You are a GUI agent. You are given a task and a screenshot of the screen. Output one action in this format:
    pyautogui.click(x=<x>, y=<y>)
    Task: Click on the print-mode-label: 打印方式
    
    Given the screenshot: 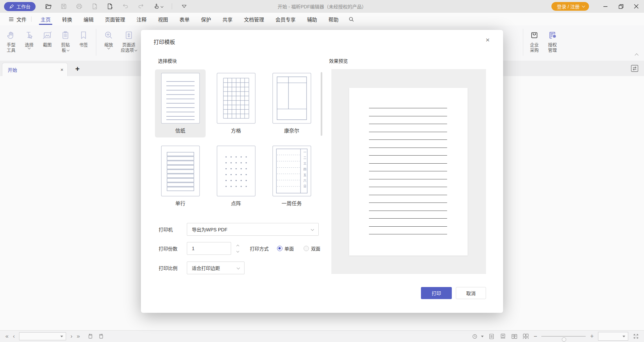 What is the action you would take?
    pyautogui.click(x=259, y=248)
    